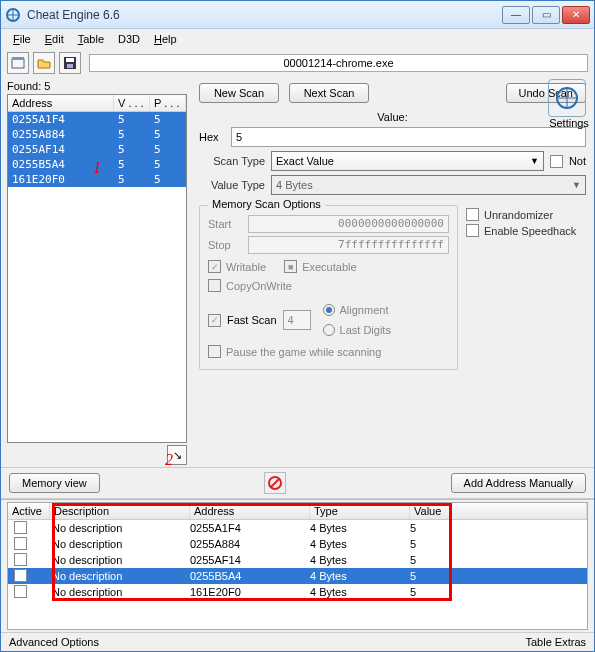 The image size is (595, 652). What do you see at coordinates (472, 214) in the screenshot?
I see `unrandomizer-checkbox` at bounding box center [472, 214].